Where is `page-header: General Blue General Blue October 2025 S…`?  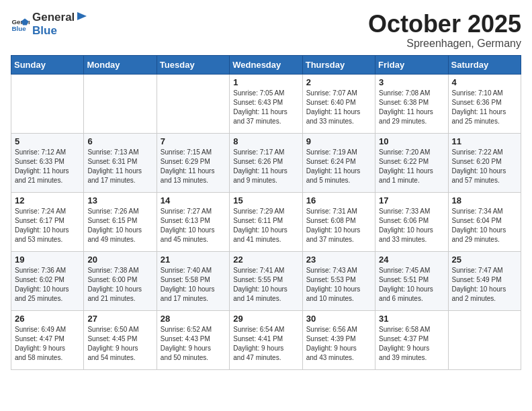 page-header: General Blue General Blue October 2025 S… is located at coordinates (266, 30).